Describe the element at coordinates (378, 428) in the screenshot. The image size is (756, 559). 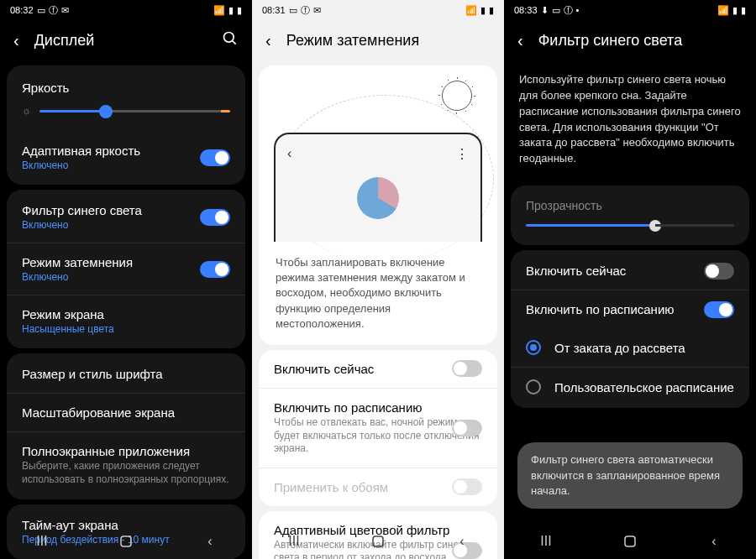
I see `toggles-card: Включить сейчас Включить по расписанию Ч…` at that location.